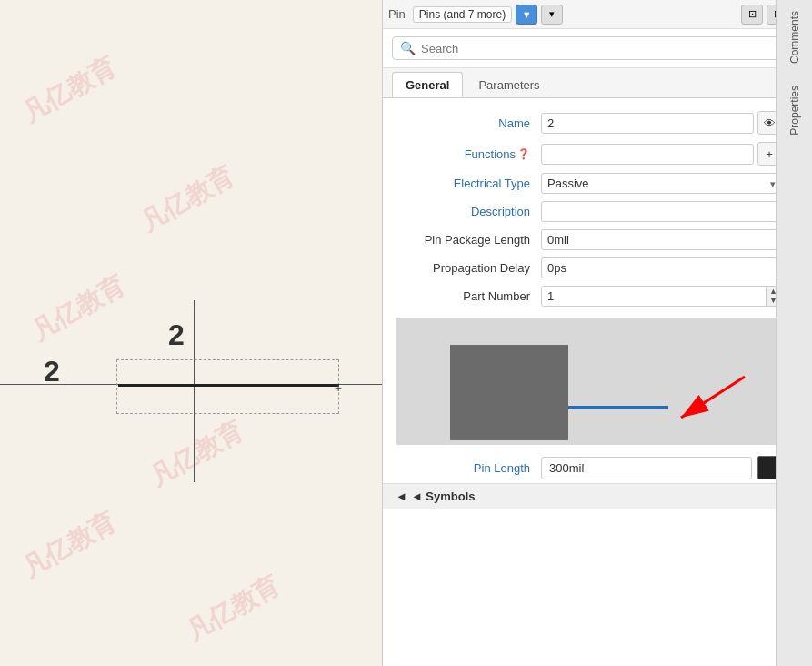  I want to click on electrical-type-select: Passive Input Output Bidirectional Power…, so click(661, 184).